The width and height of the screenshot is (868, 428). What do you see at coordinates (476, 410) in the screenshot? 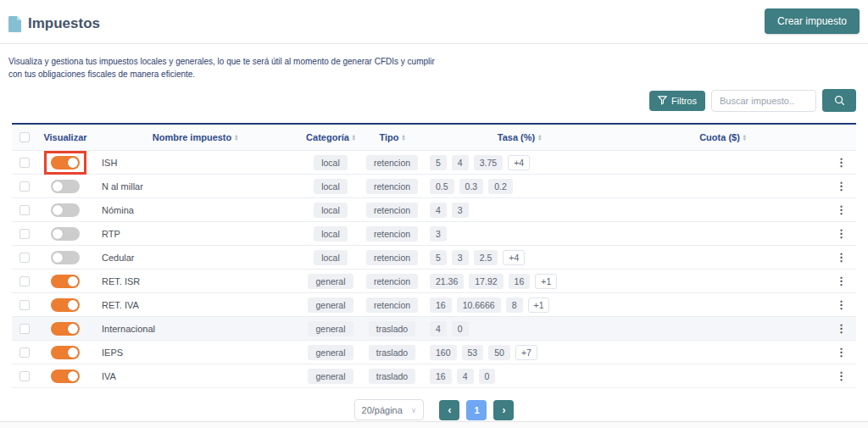
I see `page-1-button: 1` at bounding box center [476, 410].